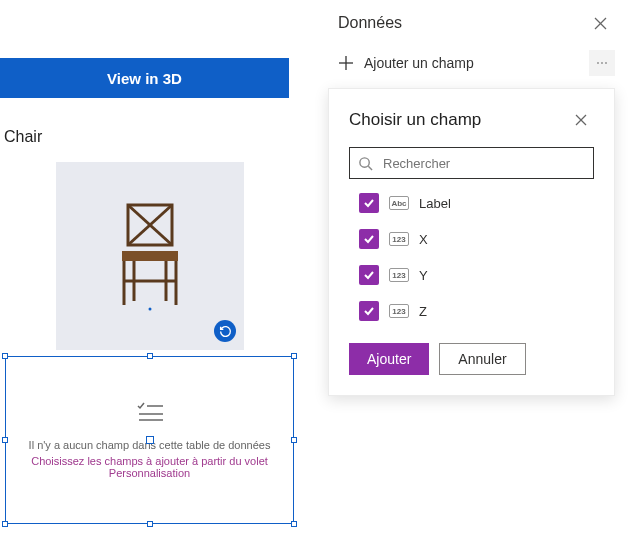 The height and width of the screenshot is (548, 633). I want to click on item-title: Chair, so click(152, 137).